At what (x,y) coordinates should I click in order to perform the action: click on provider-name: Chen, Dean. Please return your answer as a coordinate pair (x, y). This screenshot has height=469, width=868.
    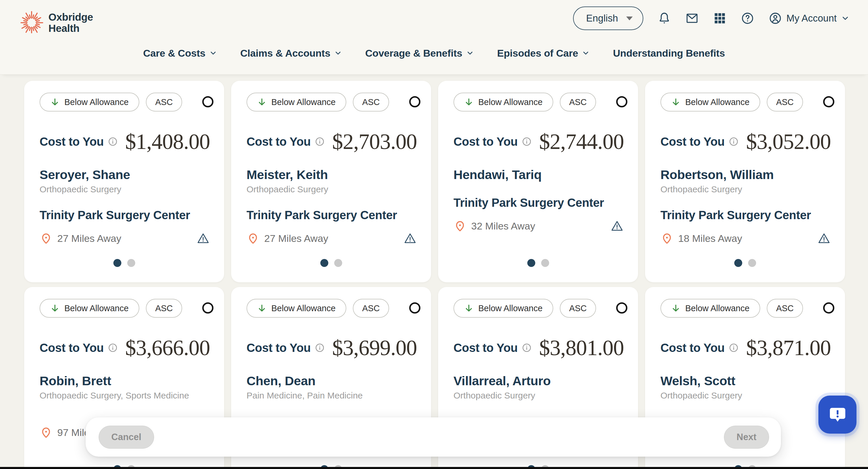
    Looking at the image, I should click on (332, 381).